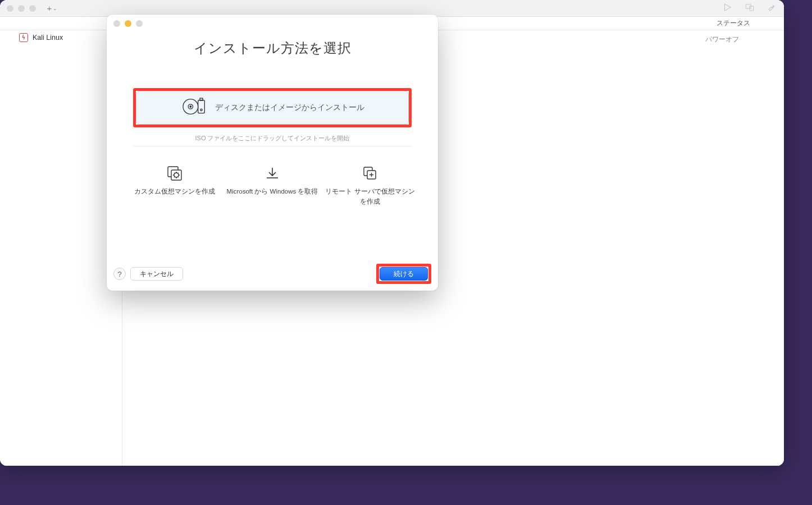 This screenshot has height=505, width=812. I want to click on continue-button: 続ける, so click(404, 274).